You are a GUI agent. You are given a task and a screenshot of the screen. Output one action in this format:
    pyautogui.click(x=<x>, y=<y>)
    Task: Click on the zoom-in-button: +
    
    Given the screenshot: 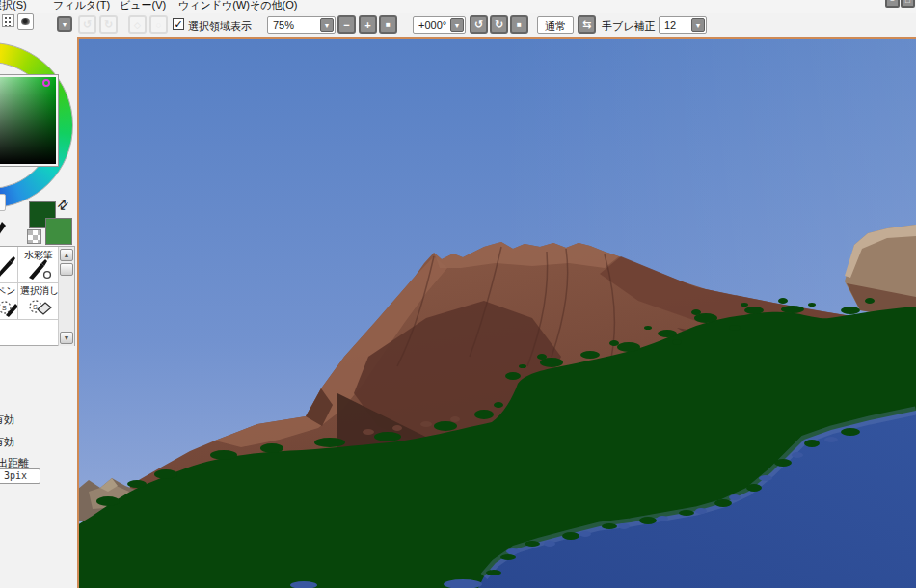 What is the action you would take?
    pyautogui.click(x=368, y=25)
    